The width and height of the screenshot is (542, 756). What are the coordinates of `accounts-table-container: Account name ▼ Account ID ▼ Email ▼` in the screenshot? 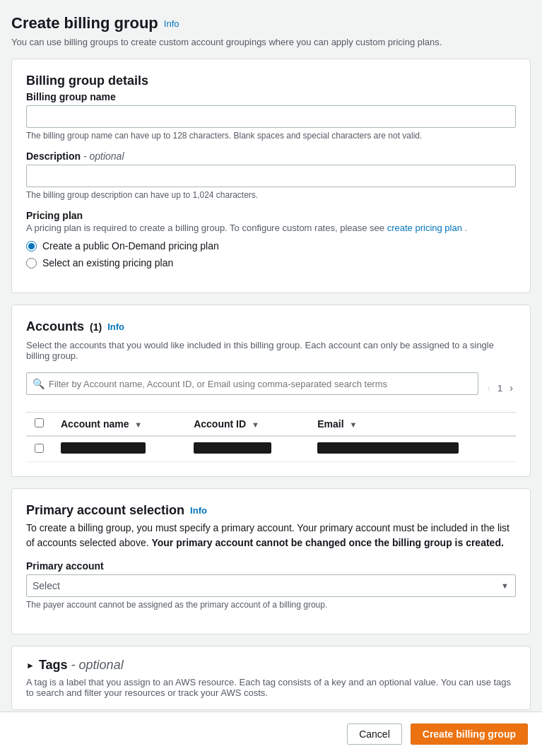 It's located at (271, 437).